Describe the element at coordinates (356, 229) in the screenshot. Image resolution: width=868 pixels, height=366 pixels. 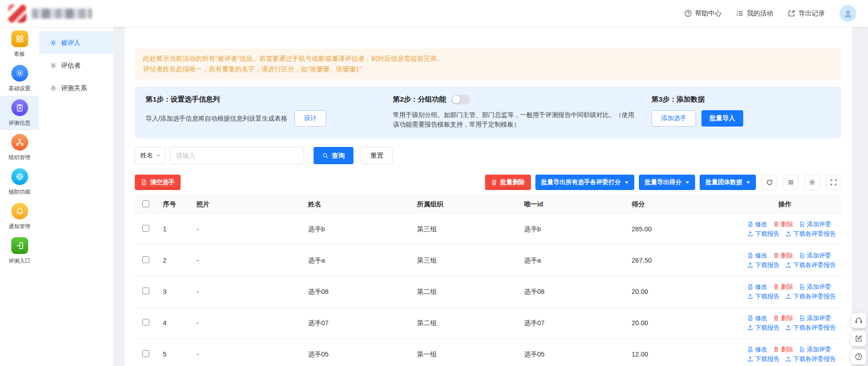
I see `cell-name: 选手b` at that location.